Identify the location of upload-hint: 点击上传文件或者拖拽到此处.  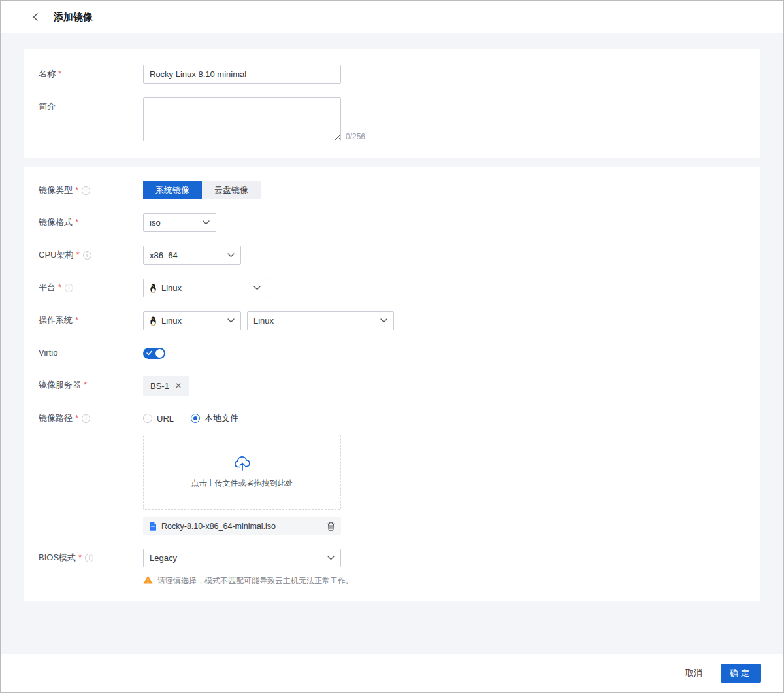
(242, 484).